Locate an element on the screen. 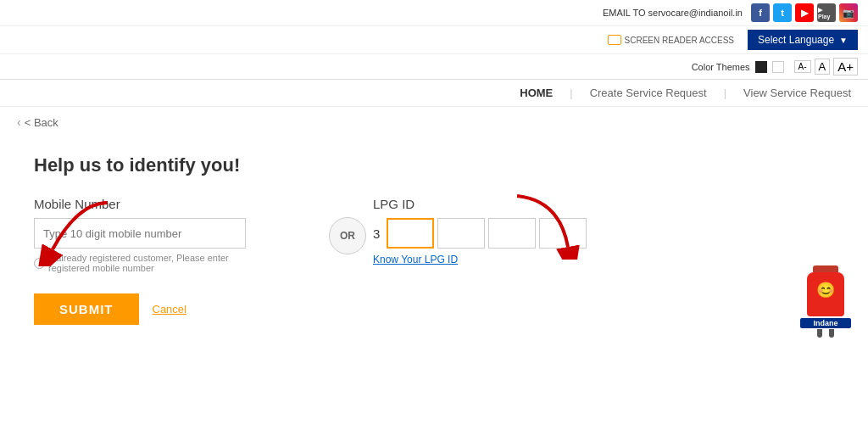  cylinder-body: 😊 is located at coordinates (826, 294).